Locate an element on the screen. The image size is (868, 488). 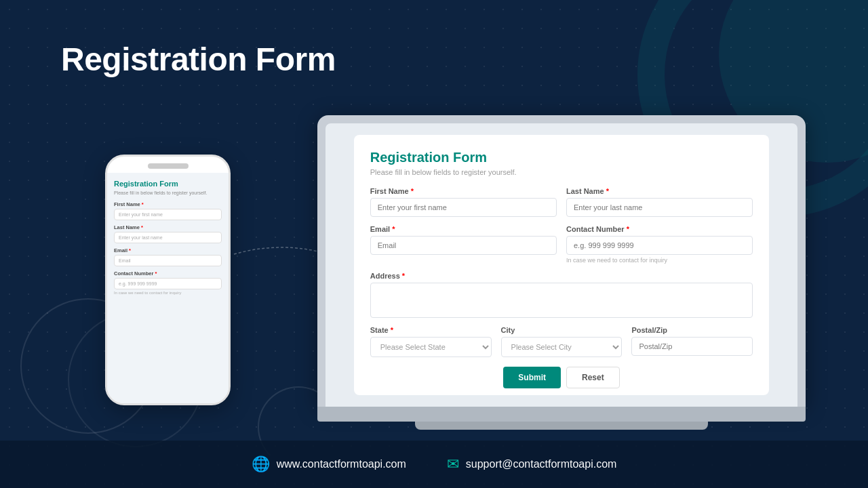
phone-screen: Registration Form Please fill in below f… is located at coordinates (168, 288).